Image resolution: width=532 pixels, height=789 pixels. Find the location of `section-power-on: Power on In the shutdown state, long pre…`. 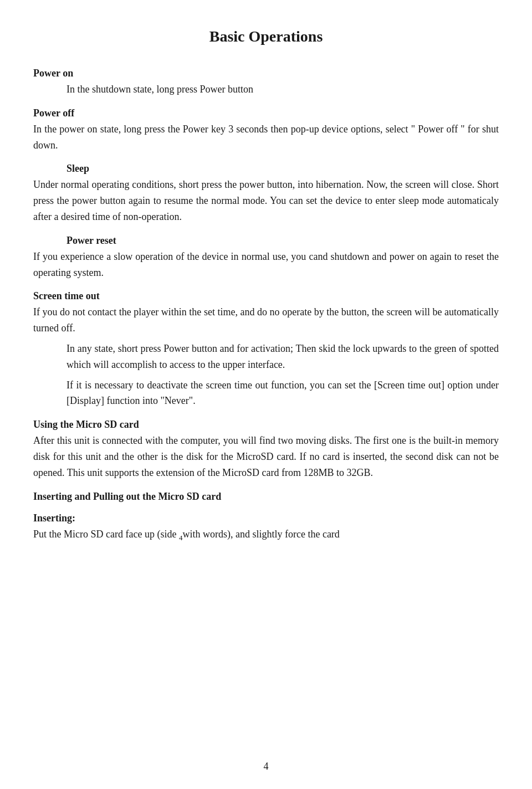

section-power-on: Power on In the shutdown state, long pre… is located at coordinates (266, 83).